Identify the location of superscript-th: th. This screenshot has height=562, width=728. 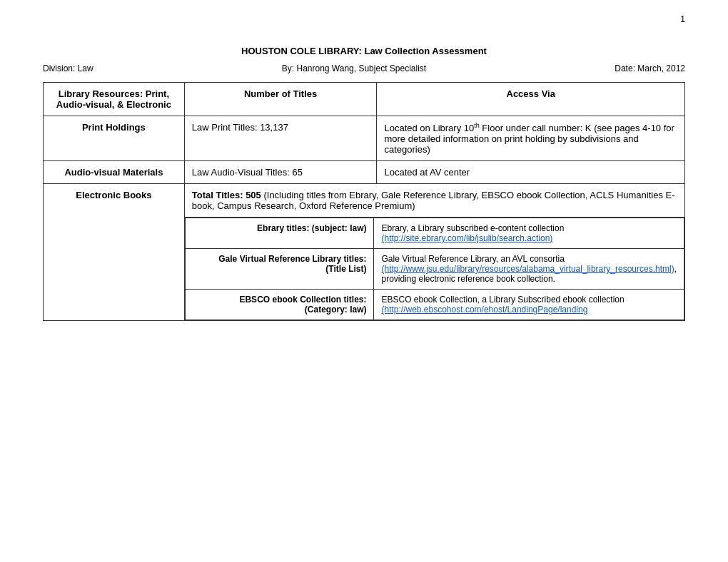
(477, 126).